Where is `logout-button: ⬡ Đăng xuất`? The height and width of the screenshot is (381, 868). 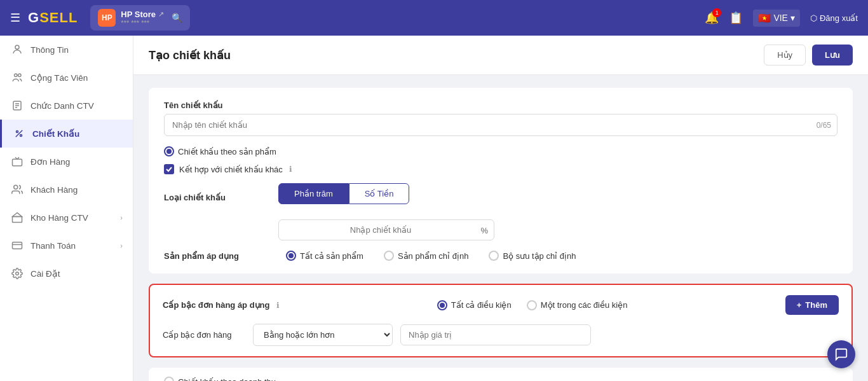
logout-button: ⬡ Đăng xuất is located at coordinates (834, 18).